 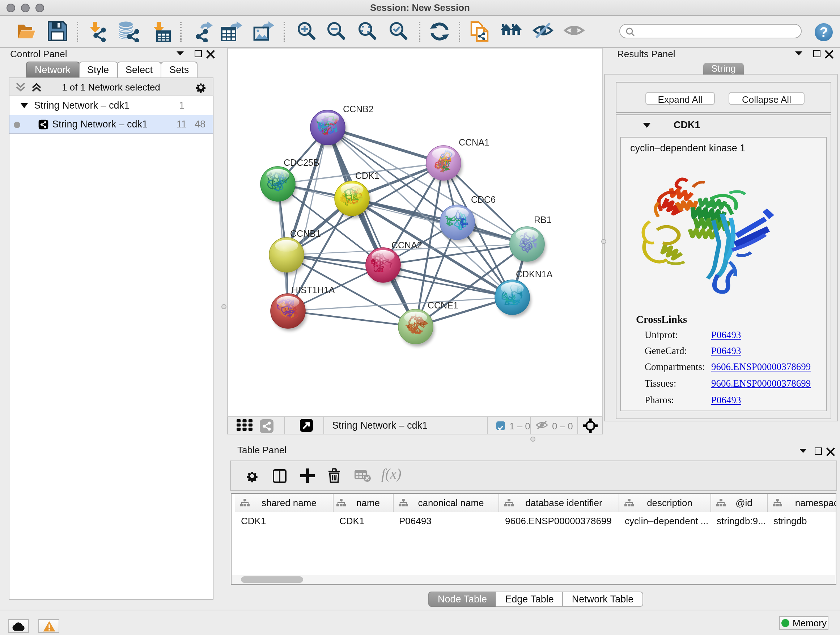 I want to click on svg-text: CDKN1A, so click(x=534, y=274).